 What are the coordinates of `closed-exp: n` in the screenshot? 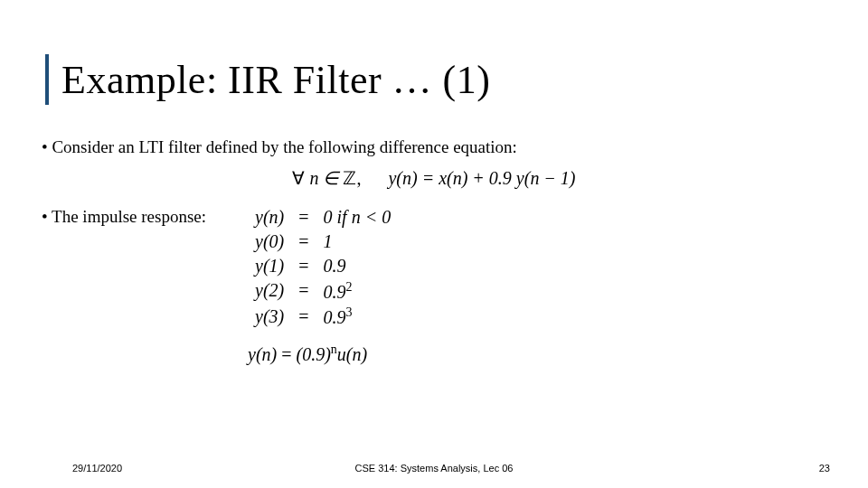 It's located at (335, 349).